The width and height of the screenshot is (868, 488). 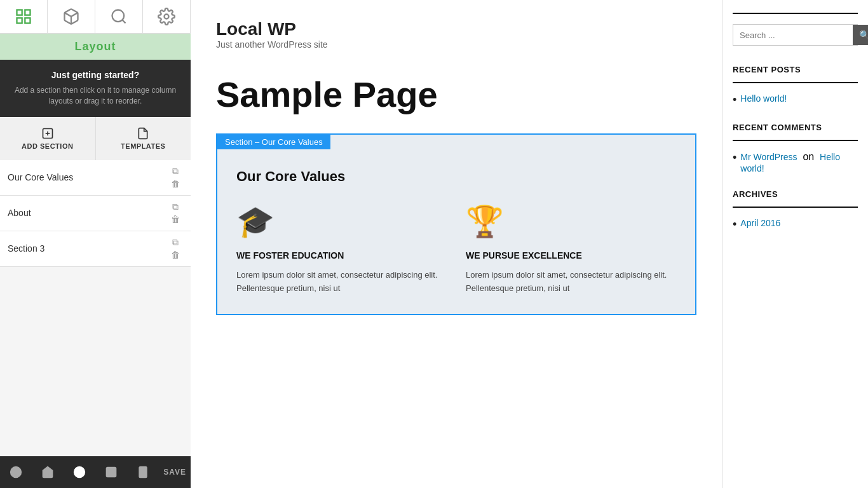 I want to click on sidebar-bottom-toolbar: SAVE, so click(x=95, y=472).